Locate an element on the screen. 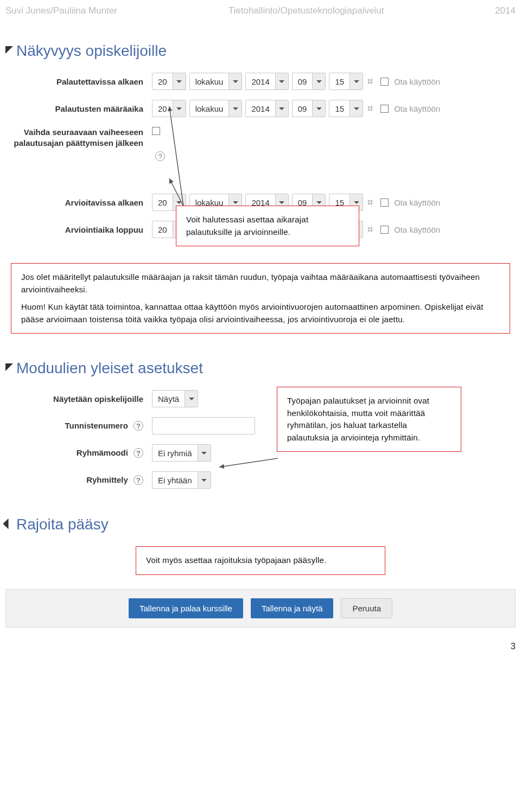  label-grouping: Ryhmittely ? is located at coordinates (79, 481).